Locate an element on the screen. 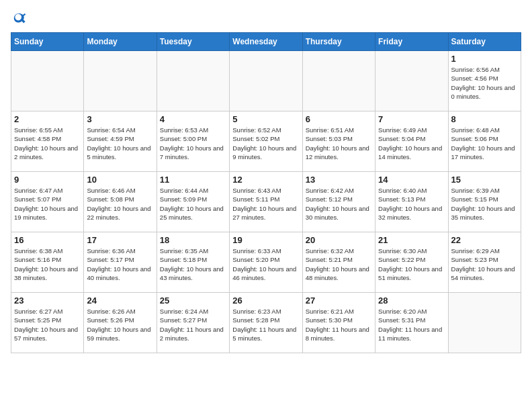  day-info: Sunrise: 6:38 AM Sunset: 5:16 PM Dayligh… is located at coordinates (47, 265).